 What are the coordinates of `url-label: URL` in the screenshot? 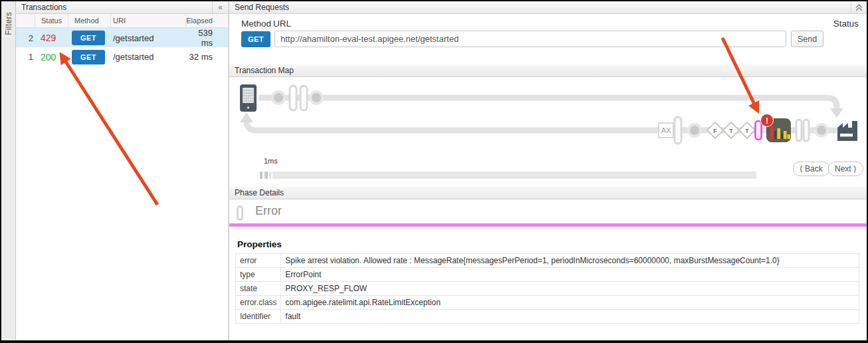 It's located at (282, 24).